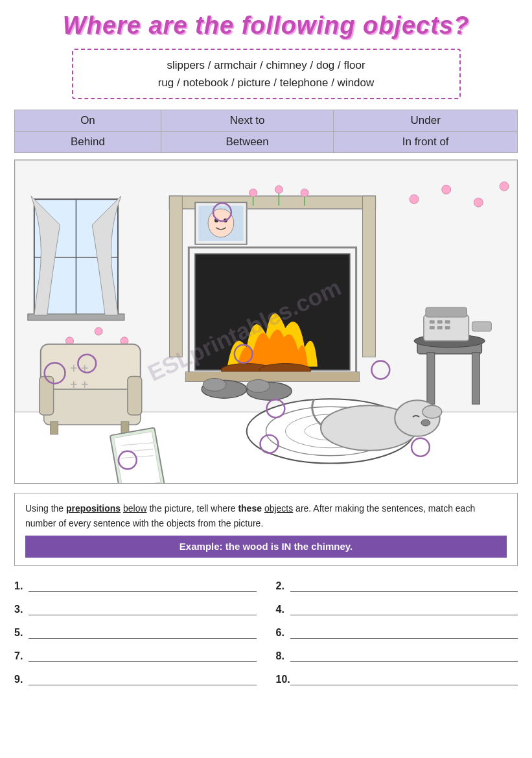 This screenshot has height=758, width=532. Describe the element at coordinates (283, 680) in the screenshot. I see `answer-num-10: 10.` at that location.